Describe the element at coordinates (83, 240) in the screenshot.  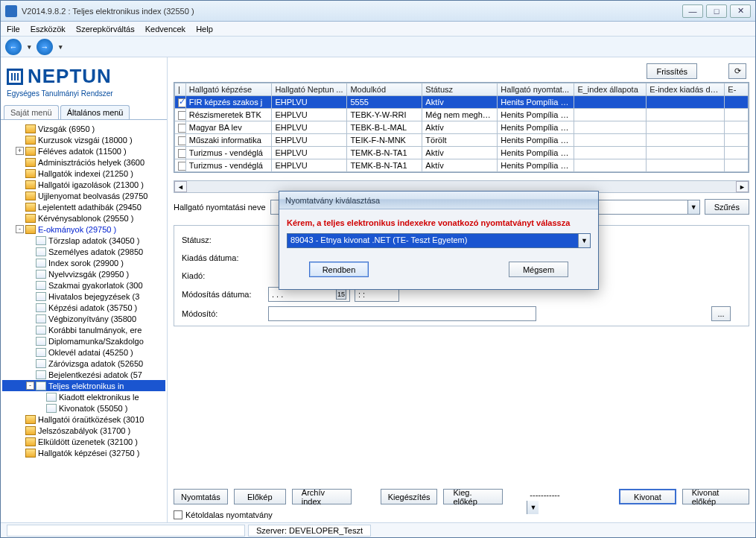
I see `tree-item: Törzslap adatok (34050 )` at that location.